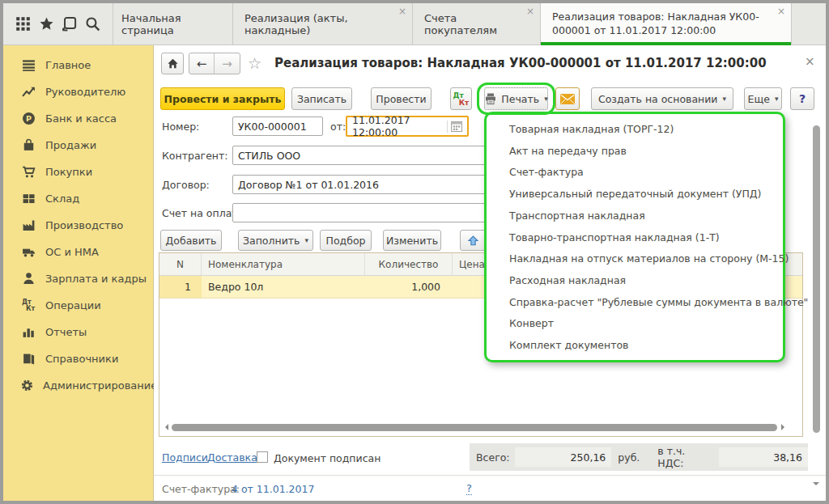  I want to click on print-menu-item-8: Справка-расчет "Рублевые суммы документа…, so click(635, 303).